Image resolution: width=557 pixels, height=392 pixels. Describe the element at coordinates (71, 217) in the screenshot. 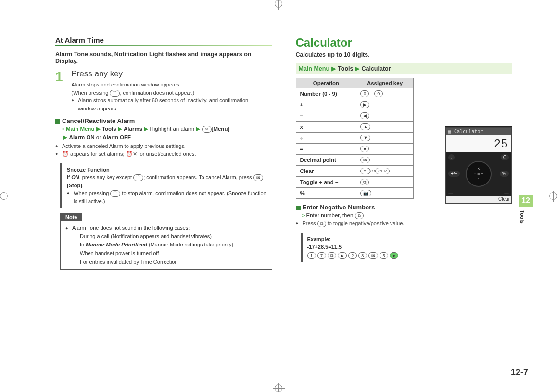

I see `note-label: Note` at that location.